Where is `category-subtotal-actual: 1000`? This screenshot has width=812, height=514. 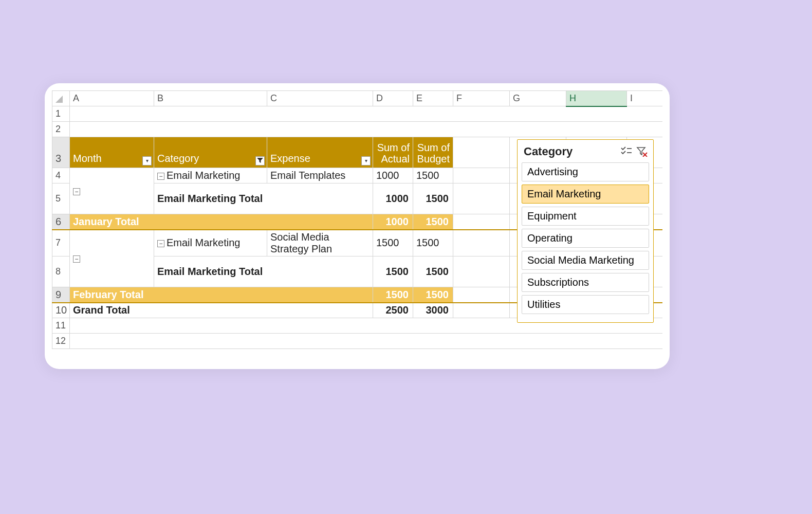
category-subtotal-actual: 1000 is located at coordinates (393, 199).